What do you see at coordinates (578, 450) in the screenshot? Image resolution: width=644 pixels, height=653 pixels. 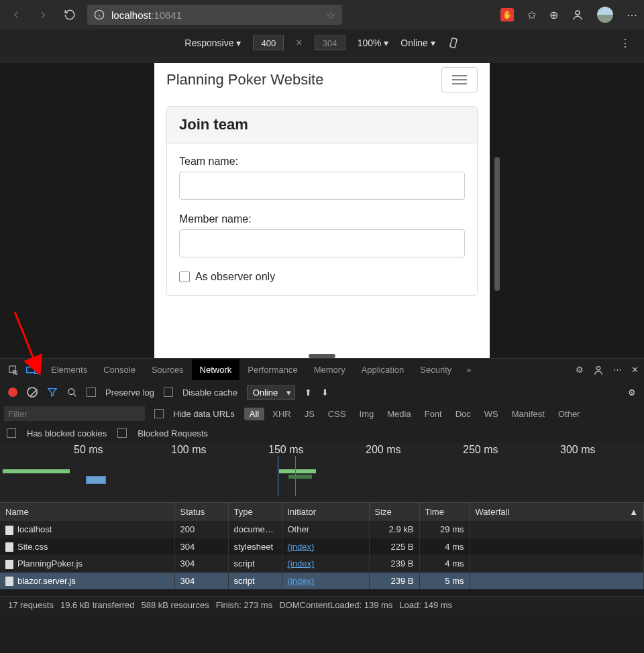 I see `tick-label: 300 ms` at bounding box center [578, 450].